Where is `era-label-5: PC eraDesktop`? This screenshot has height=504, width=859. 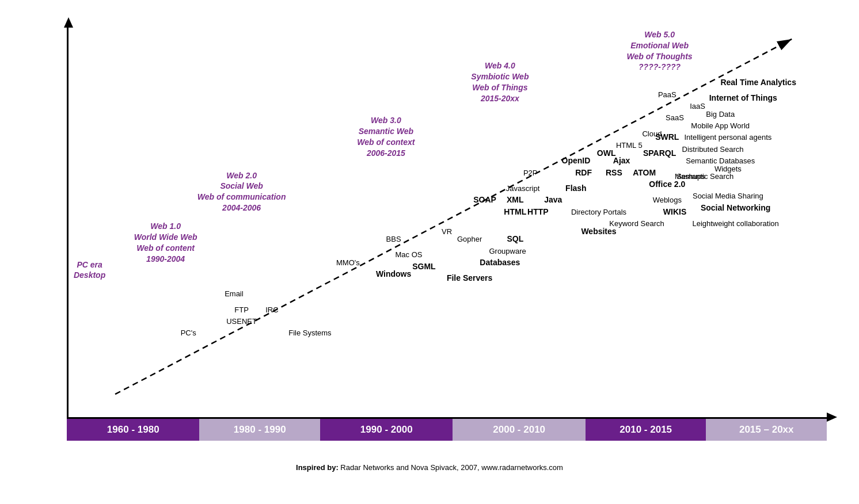
era-label-5: PC eraDesktop is located at coordinates (90, 270).